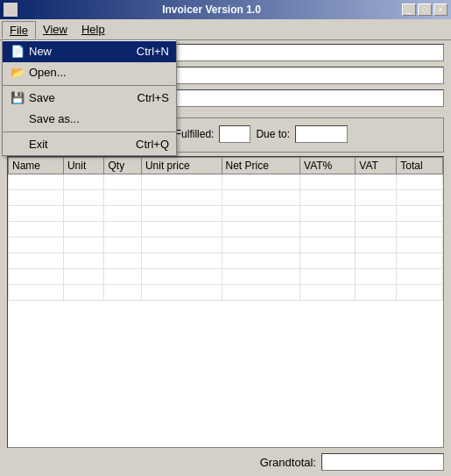  Describe the element at coordinates (226, 10) in the screenshot. I see `title-bar: Invoicer Version 1.0 _ □ ×` at that location.